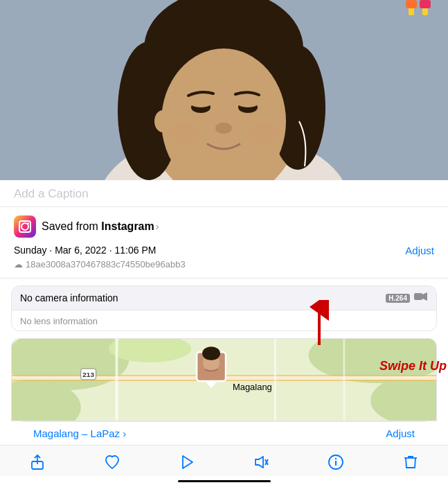 The width and height of the screenshot is (448, 485). Describe the element at coordinates (84, 250) in the screenshot. I see `date-info: Sunday · Mar 6, 2022 · 11:06 PM` at that location.